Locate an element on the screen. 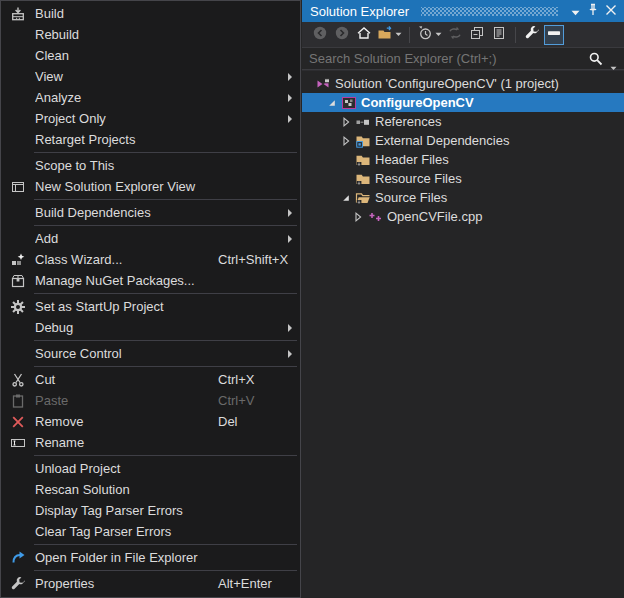 The image size is (624, 598). menu-item-remove: RemoveDel is located at coordinates (150, 422).